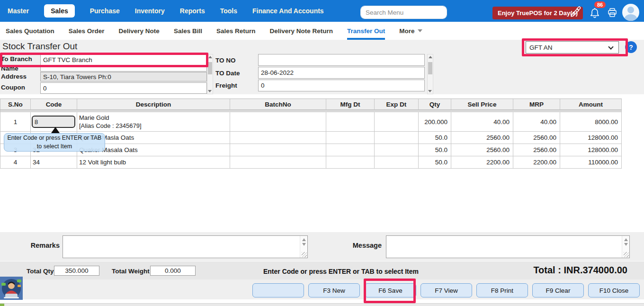 The image size is (644, 306). Describe the element at coordinates (15, 104) in the screenshot. I see `col-header-sno: S.No` at that location.